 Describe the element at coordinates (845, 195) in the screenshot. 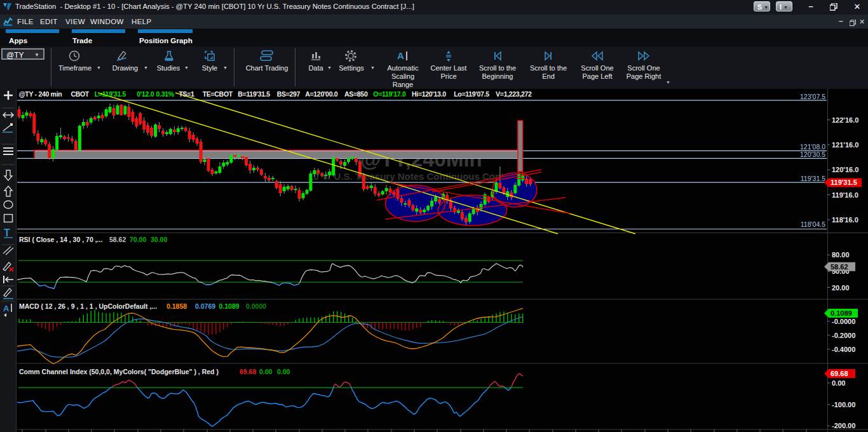

I see `svg-text: 119'16.0` at that location.